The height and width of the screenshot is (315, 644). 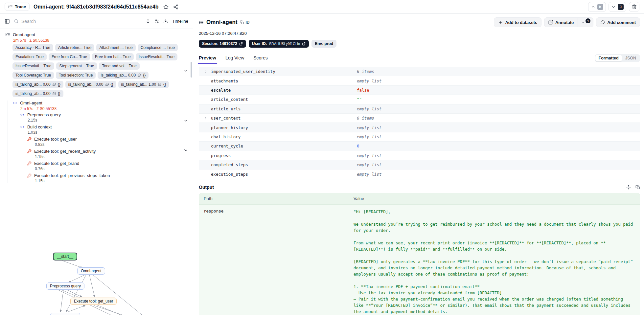 I want to click on tree-row-agent: Omni-agent, so click(x=103, y=103).